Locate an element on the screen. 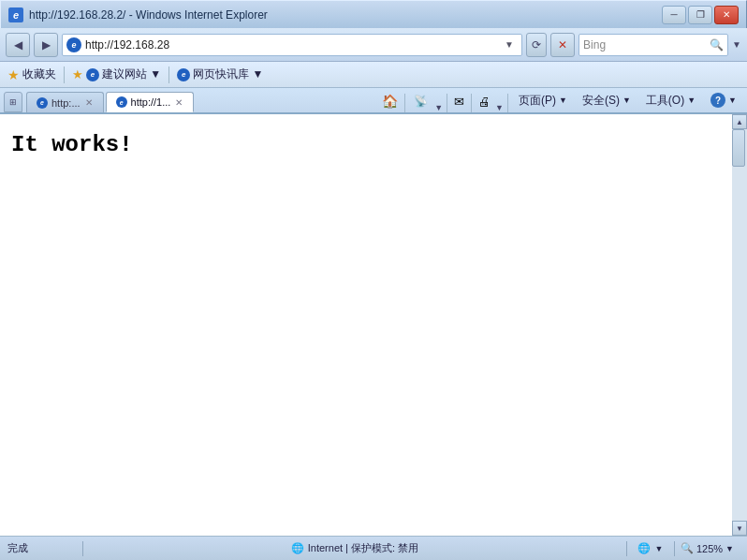 This screenshot has height=560, width=747. search-wrap: Bing 🔍 is located at coordinates (653, 45).